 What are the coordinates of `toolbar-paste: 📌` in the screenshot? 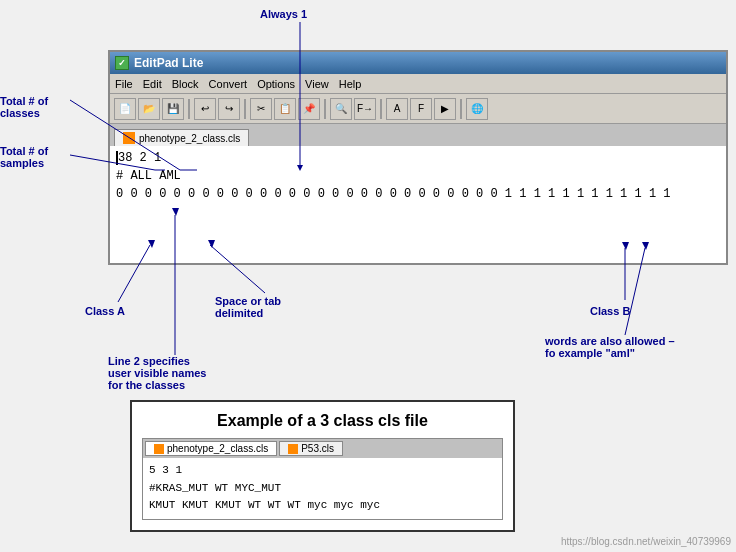 It's located at (309, 109).